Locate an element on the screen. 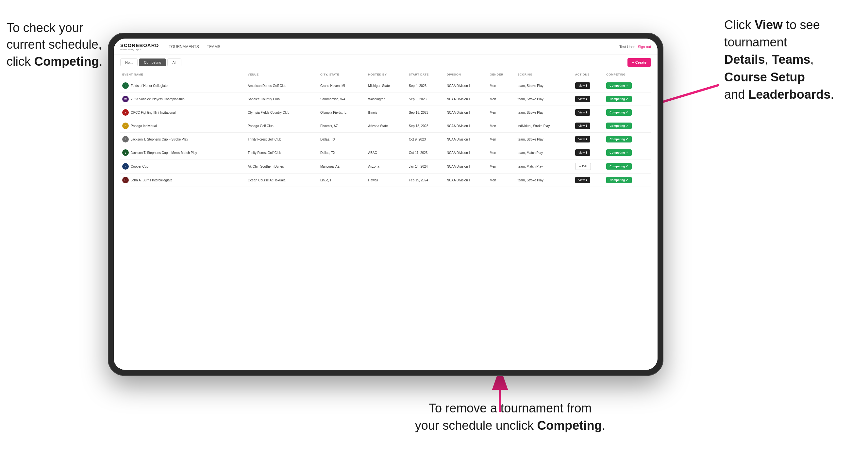 The width and height of the screenshot is (868, 467). cell-event-name: P Papago Individual is located at coordinates (183, 126).